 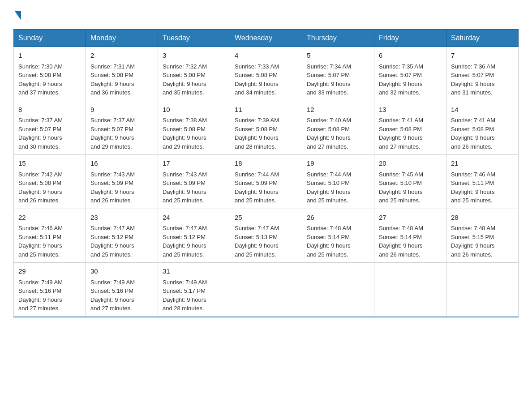 What do you see at coordinates (50, 182) in the screenshot?
I see `calendar-cell: 15Sunrise: 7:42 AMSunset: 5:08 PMDayligh…` at bounding box center [50, 182].